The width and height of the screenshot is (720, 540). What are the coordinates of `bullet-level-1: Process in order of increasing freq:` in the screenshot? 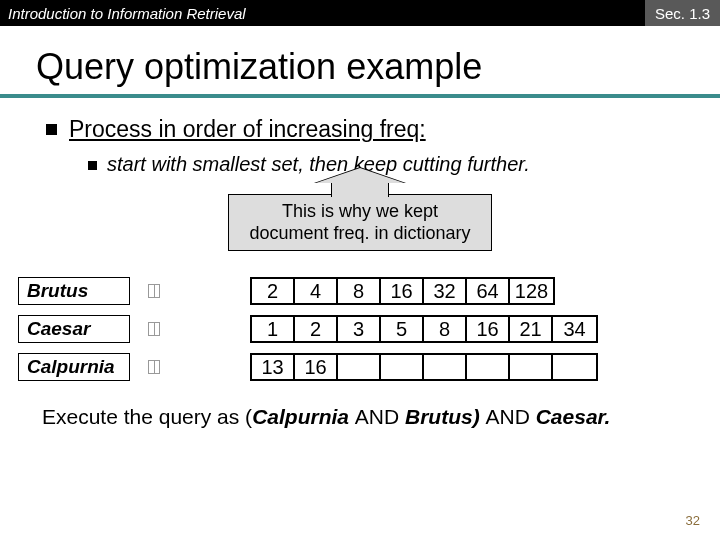 It's located at (360, 130).